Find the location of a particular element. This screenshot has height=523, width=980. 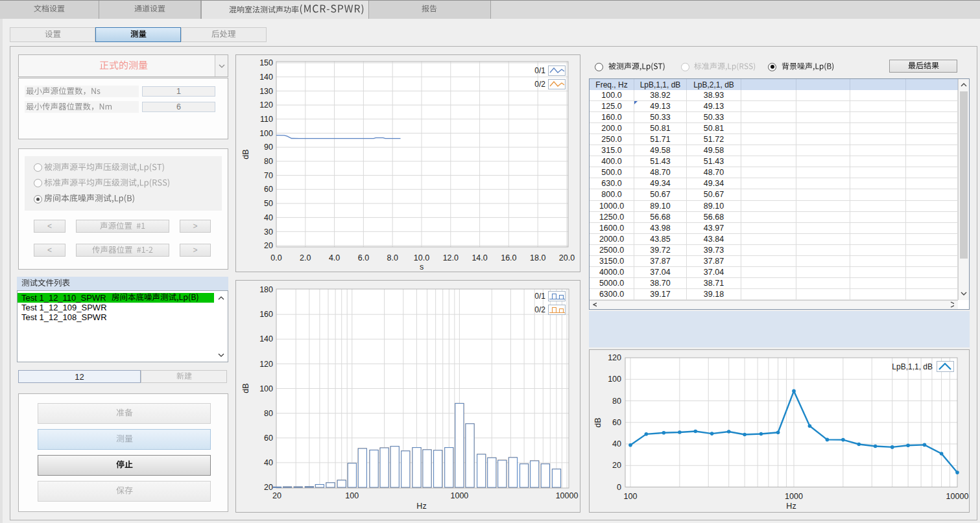

table-cell: 48.70 is located at coordinates (714, 172).